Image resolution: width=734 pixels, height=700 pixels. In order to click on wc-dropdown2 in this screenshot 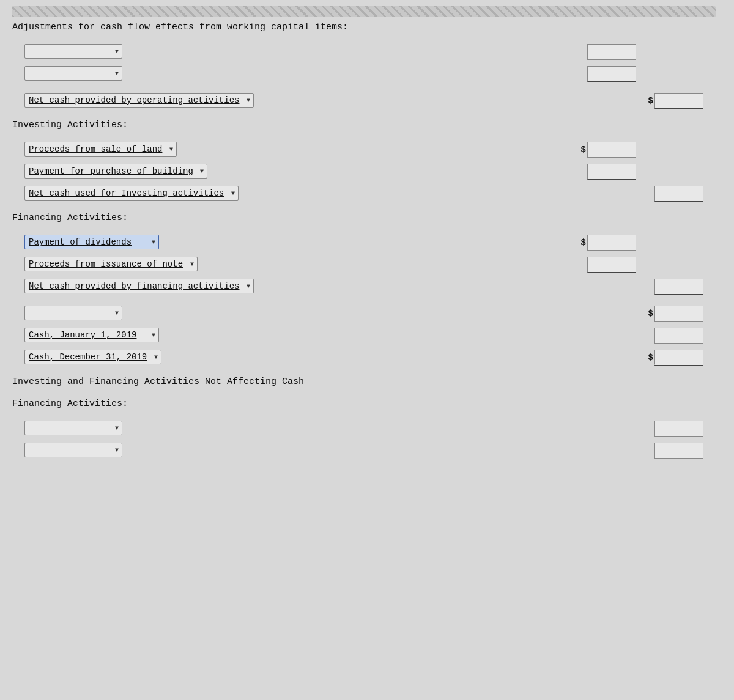, I will do `click(73, 73)`.